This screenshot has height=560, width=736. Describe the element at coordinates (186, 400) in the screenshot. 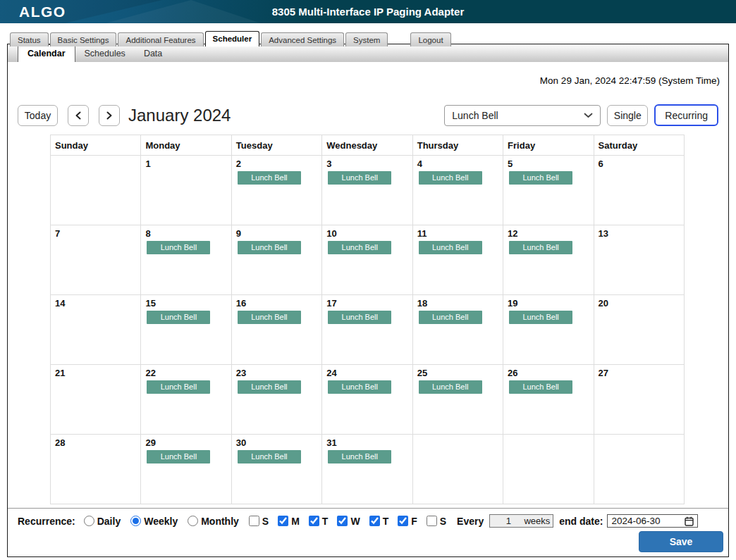

I see `calendar-day-cell: 22Lunch Bell` at that location.